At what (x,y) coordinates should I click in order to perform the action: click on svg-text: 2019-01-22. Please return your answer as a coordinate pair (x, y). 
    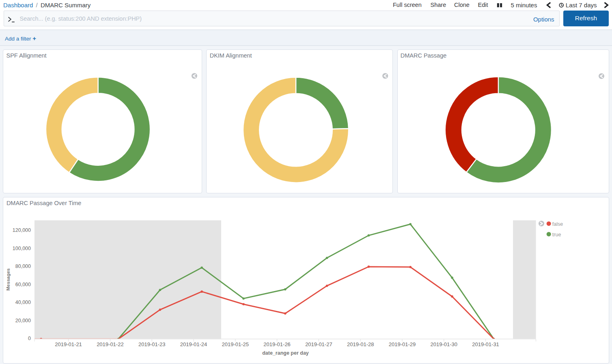
    Looking at the image, I should click on (110, 345).